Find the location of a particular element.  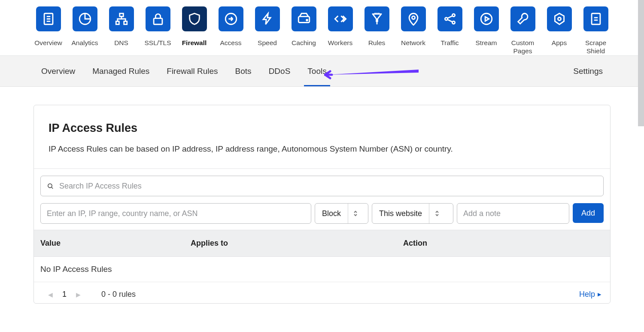

play-circle-icon is located at coordinates (486, 19).